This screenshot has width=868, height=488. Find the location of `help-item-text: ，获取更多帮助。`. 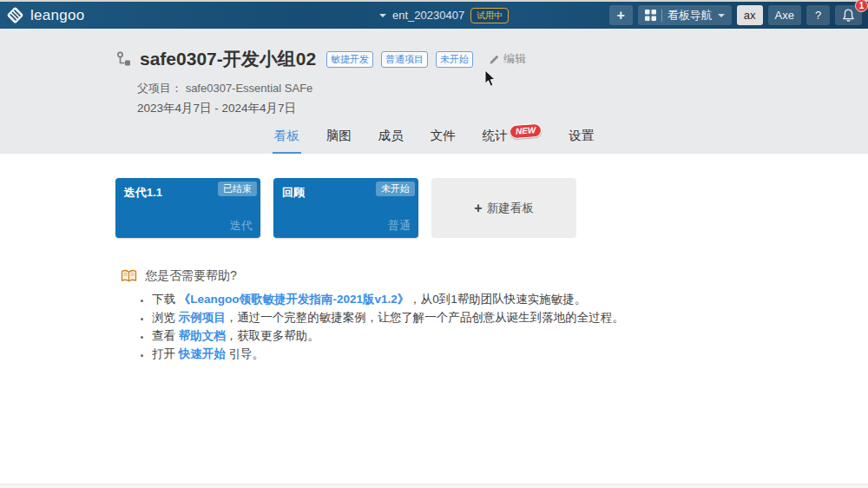

help-item-text: ，获取更多帮助。 is located at coordinates (273, 335).